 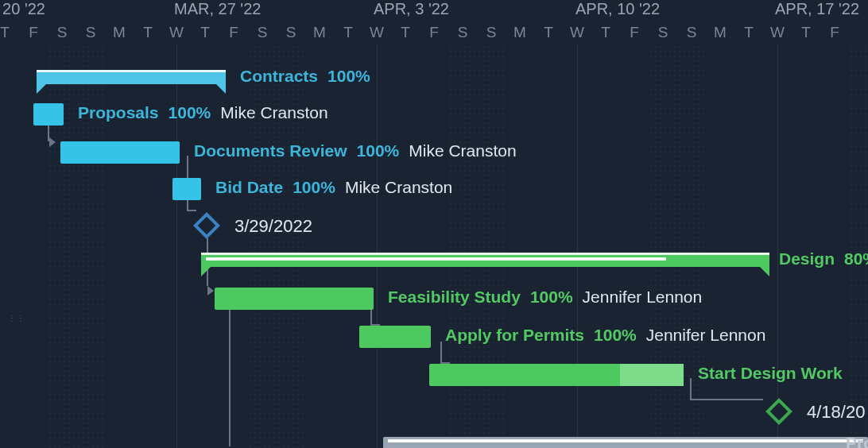 I want to click on milestone-row: 4/18/20, so click(x=434, y=411).